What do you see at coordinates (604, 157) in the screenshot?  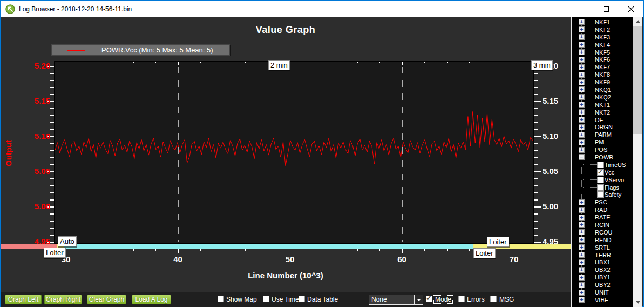 I see `tree-item-label: POWR` at bounding box center [604, 157].